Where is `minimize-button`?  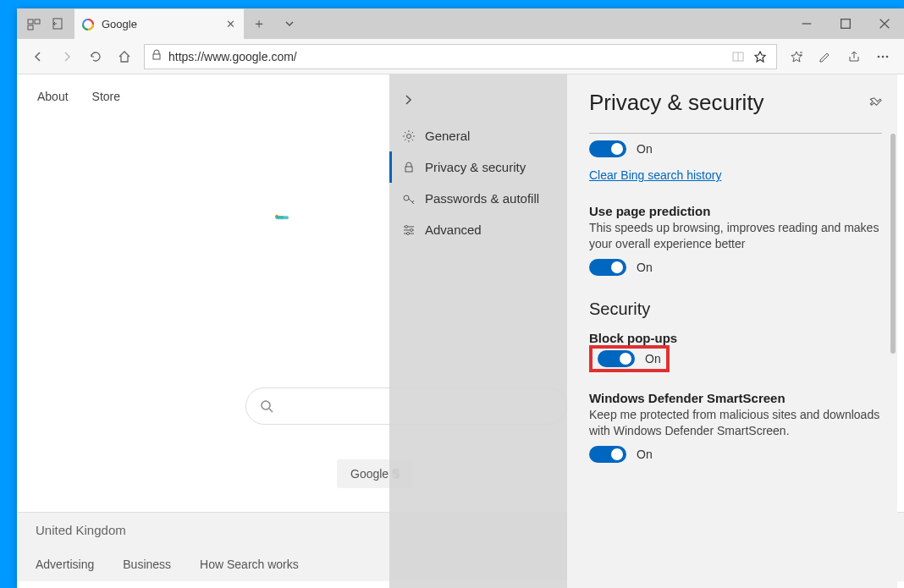 minimize-button is located at coordinates (807, 24).